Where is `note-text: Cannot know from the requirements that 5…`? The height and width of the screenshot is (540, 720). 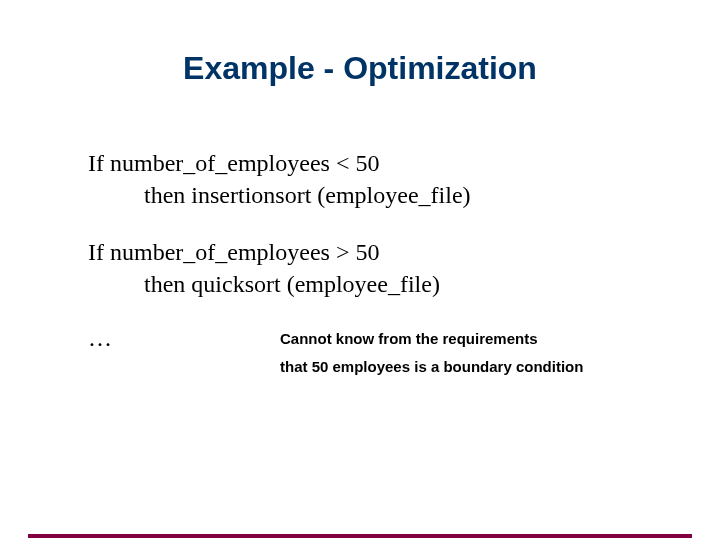 note-text: Cannot know from the requirements that 5… is located at coordinates (432, 354).